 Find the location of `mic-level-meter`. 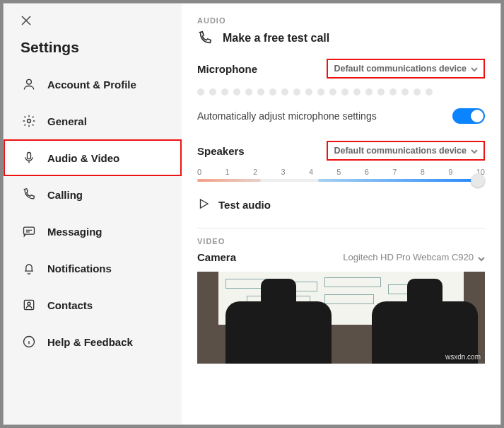

mic-level-meter is located at coordinates (341, 92).